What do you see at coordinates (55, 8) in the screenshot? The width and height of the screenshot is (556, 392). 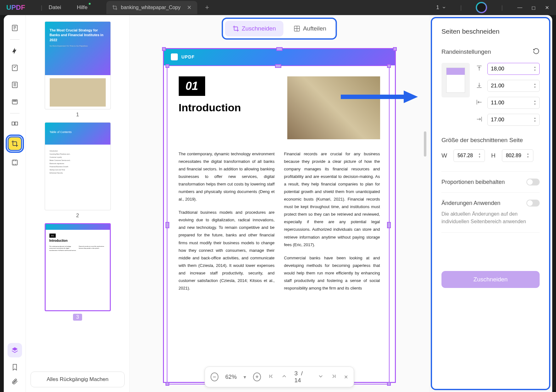 I see `menu-file: Datei` at bounding box center [55, 8].